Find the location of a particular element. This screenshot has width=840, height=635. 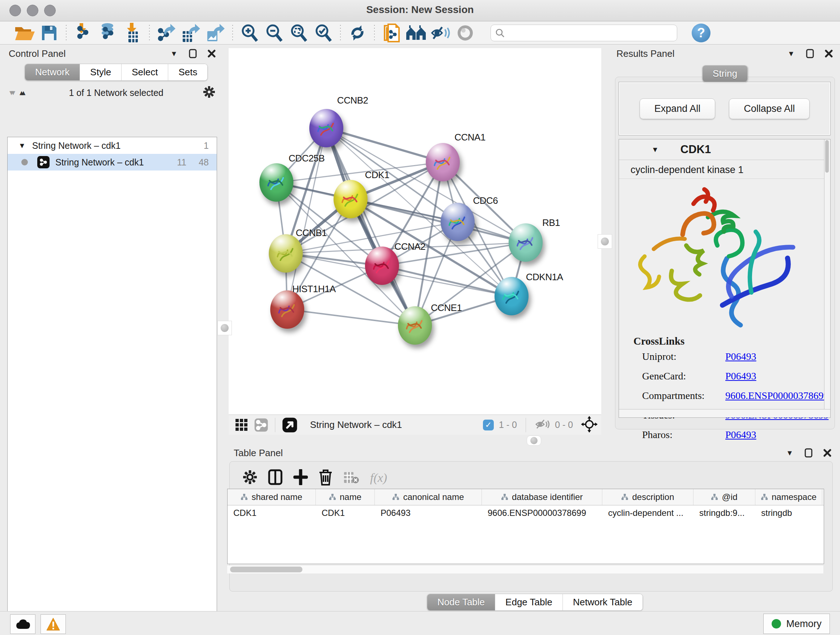

search-box is located at coordinates (584, 33).